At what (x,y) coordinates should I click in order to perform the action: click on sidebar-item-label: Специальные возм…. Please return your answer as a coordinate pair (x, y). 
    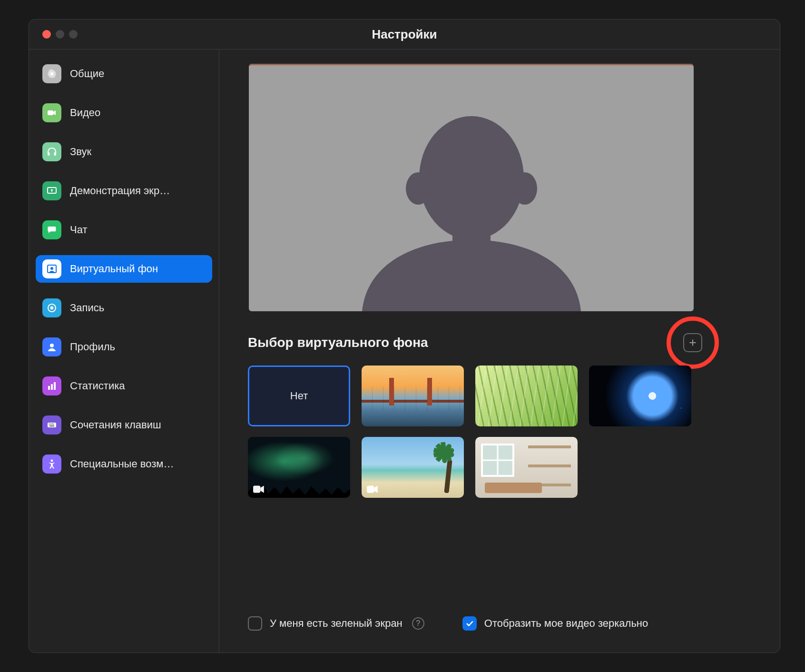
    Looking at the image, I should click on (122, 464).